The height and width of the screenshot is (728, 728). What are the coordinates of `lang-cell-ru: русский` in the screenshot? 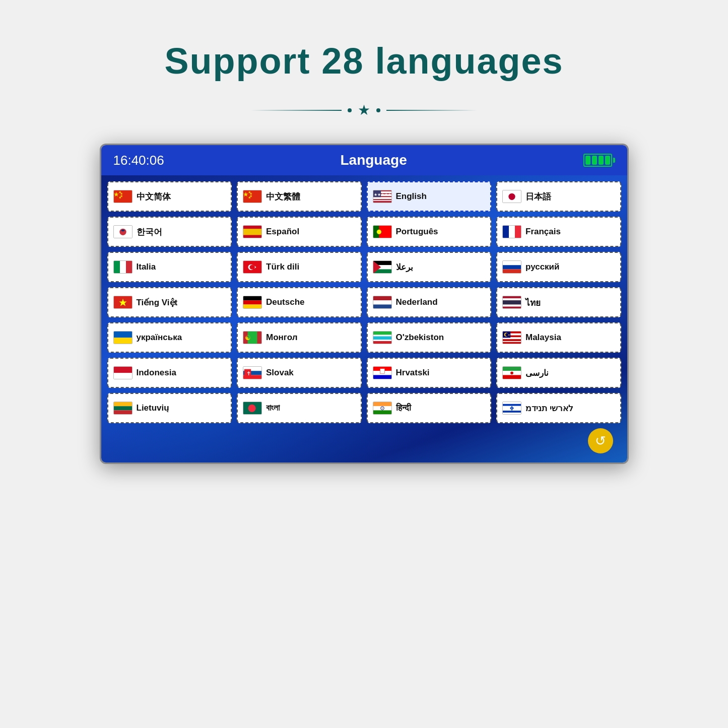 It's located at (559, 267).